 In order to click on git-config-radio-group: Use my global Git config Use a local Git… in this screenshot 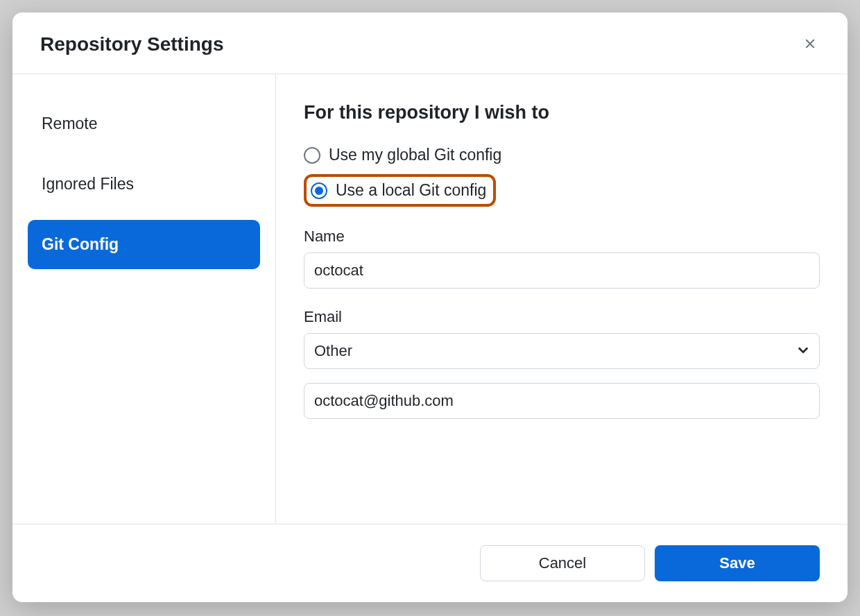, I will do `click(562, 174)`.